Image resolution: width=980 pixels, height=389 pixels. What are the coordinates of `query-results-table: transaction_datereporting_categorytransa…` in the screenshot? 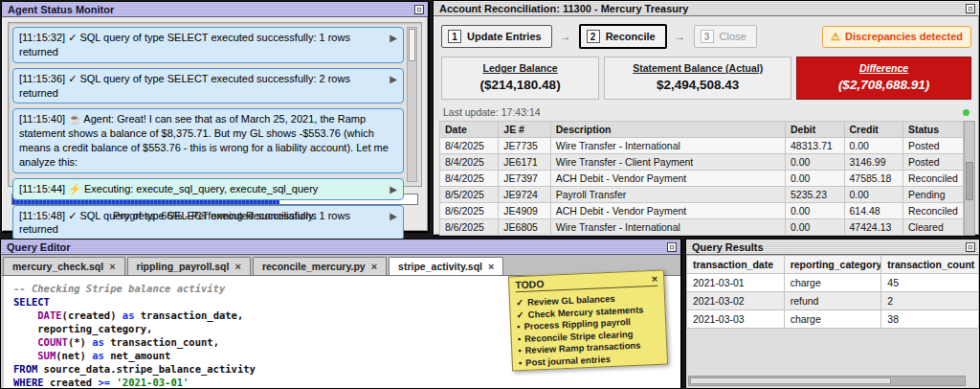 It's located at (833, 291).